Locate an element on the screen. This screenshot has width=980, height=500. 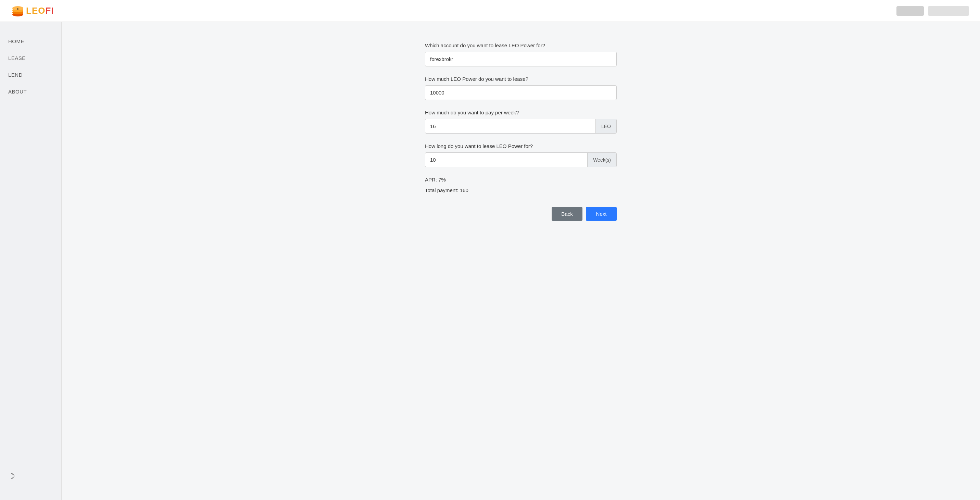
duration-group: How long do you want to lease LEO Power … is located at coordinates (521, 155).